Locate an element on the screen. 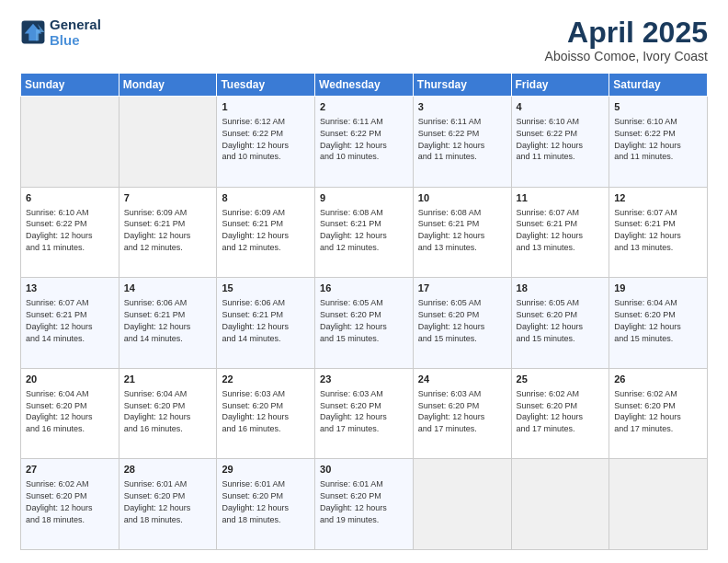 Image resolution: width=728 pixels, height=563 pixels. calendar-cell: 20Sunrise: 6:04 AM Sunset: 6:20 PM Dayli… is located at coordinates (70, 414).